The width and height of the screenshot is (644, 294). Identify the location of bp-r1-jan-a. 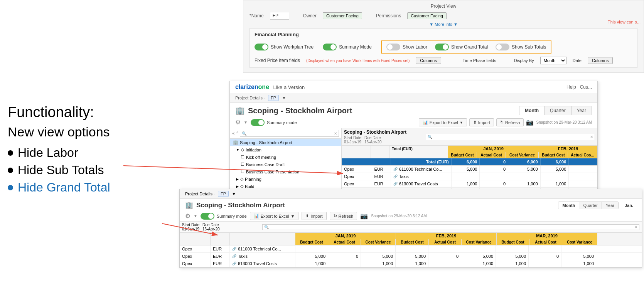
(345, 249).